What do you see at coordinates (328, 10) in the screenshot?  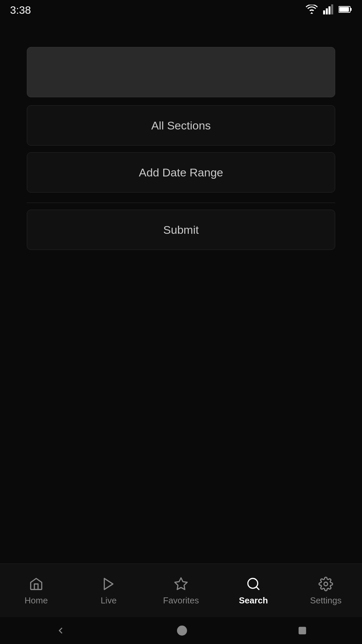 I see `signal-icon` at bounding box center [328, 10].